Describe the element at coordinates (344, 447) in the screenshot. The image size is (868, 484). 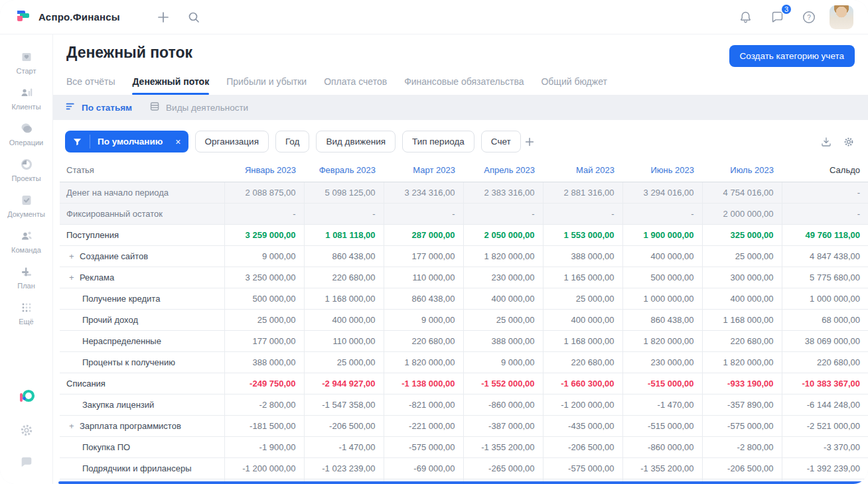
I see `cell-value: -1 470,00` at that location.